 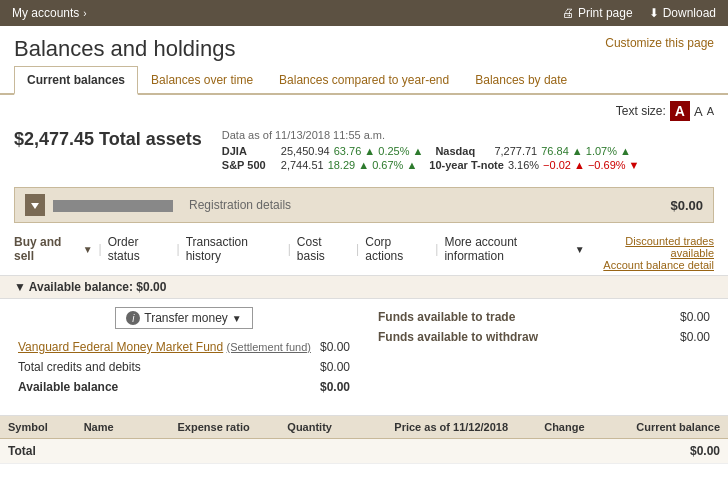 I want to click on transfer-money-btn: i Transfer money ▼, so click(x=184, y=318).